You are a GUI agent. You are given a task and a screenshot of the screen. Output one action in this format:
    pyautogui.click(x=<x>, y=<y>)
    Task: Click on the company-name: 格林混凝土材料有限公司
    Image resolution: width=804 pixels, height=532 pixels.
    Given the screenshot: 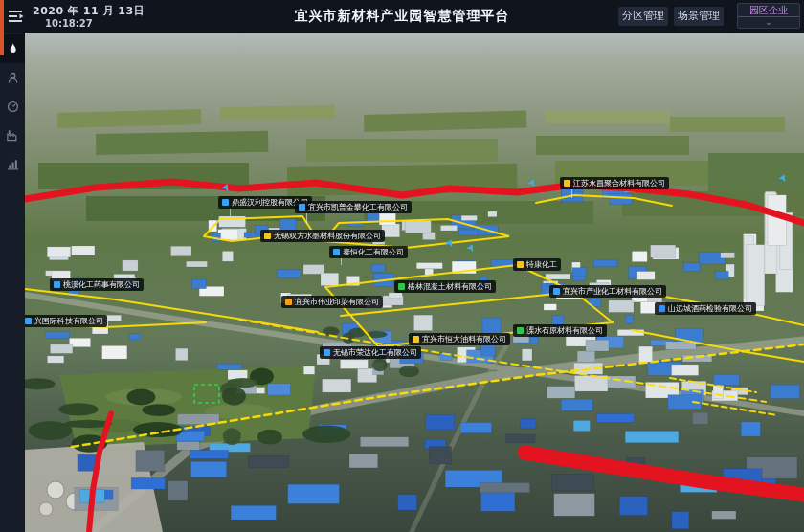 What is the action you would take?
    pyautogui.click(x=450, y=287)
    